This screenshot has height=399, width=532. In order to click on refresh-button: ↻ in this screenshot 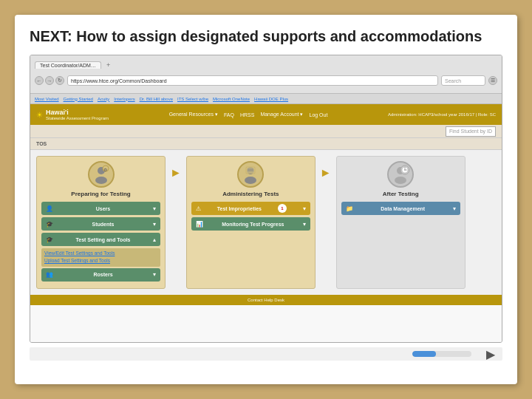, I will do `click(60, 81)`.